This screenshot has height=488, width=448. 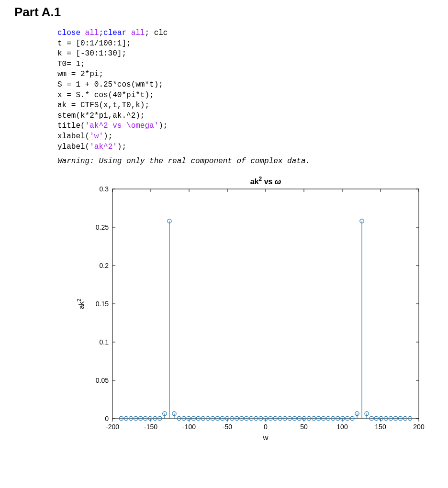 What do you see at coordinates (104, 342) in the screenshot?
I see `y-tick-label: 0.1` at bounding box center [104, 342].